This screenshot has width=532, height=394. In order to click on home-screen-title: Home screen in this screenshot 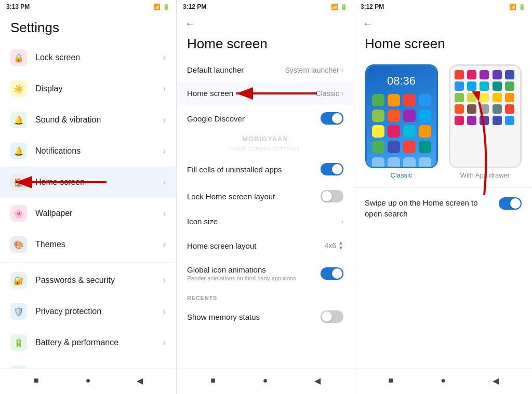, I will do `click(265, 46)`.